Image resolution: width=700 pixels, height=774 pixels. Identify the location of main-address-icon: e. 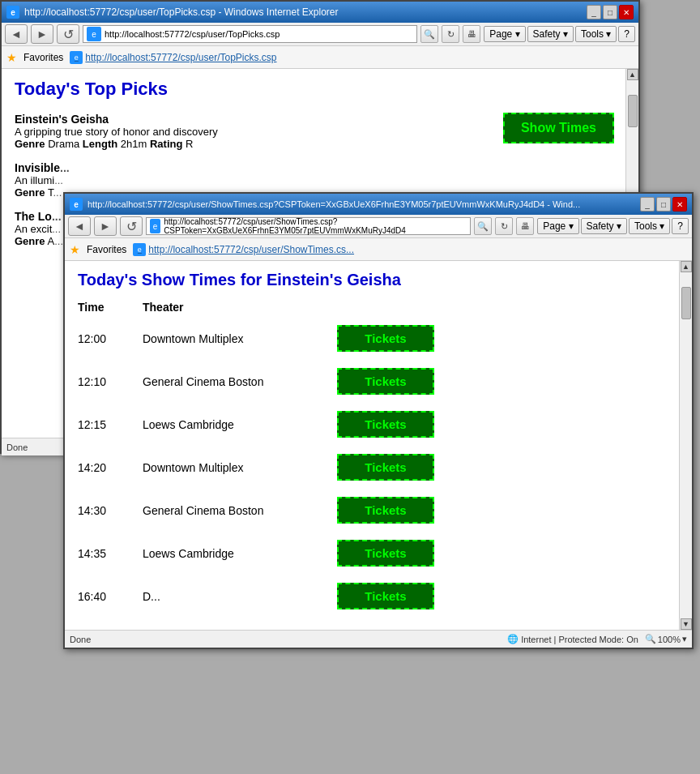
(94, 34).